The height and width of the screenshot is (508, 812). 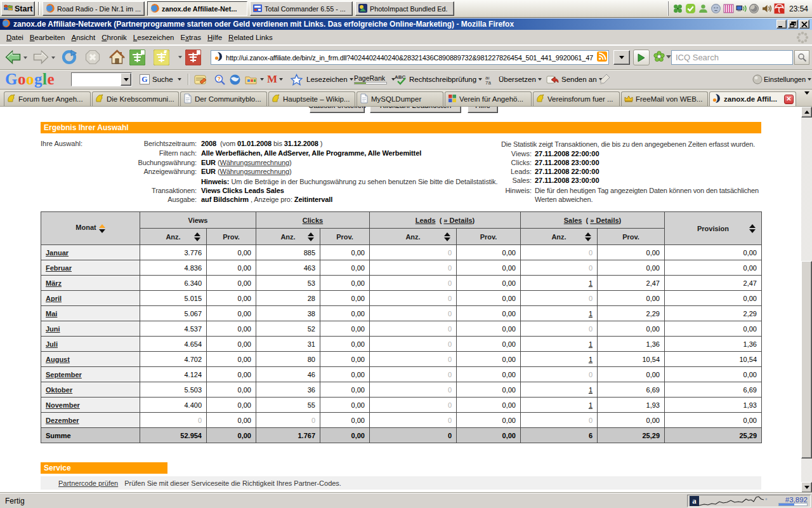 I want to click on gmail-icon: M, so click(x=275, y=79).